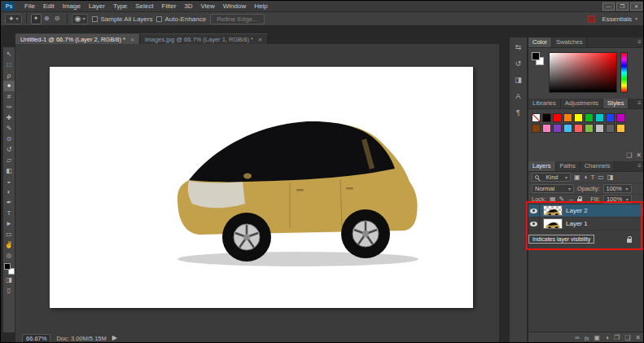  I want to click on tab-styles: Styles, so click(616, 103).